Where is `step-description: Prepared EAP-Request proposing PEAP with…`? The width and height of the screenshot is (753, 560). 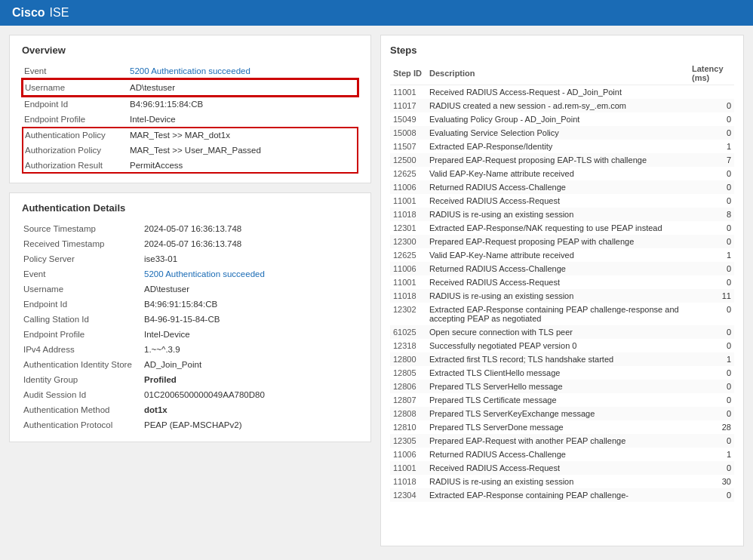 step-description: Prepared EAP-Request proposing PEAP with… is located at coordinates (558, 242).